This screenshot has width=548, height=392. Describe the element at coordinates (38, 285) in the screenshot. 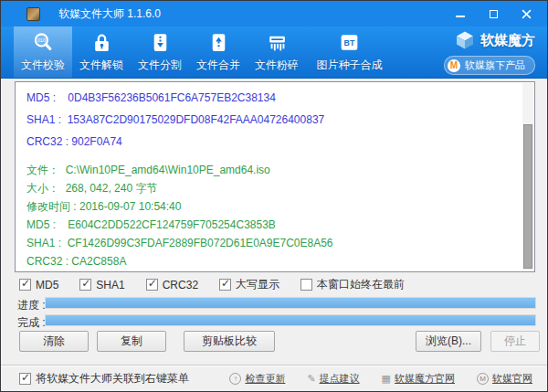

I see `option-md5: MD5` at that location.